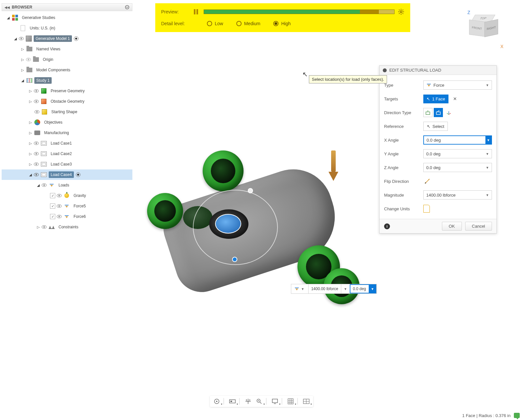 The width and height of the screenshot is (523, 420). Describe the element at coordinates (452, 226) in the screenshot. I see `ok-button: OK` at that location.